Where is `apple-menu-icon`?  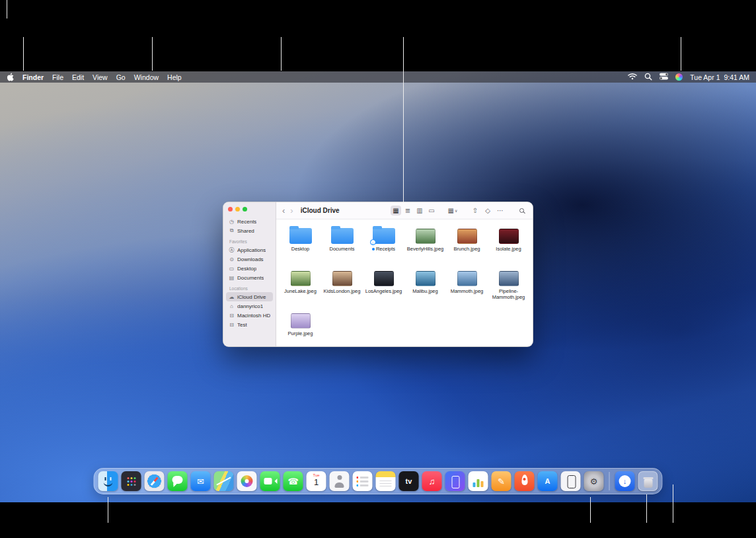
apple-menu-icon is located at coordinates (11, 77).